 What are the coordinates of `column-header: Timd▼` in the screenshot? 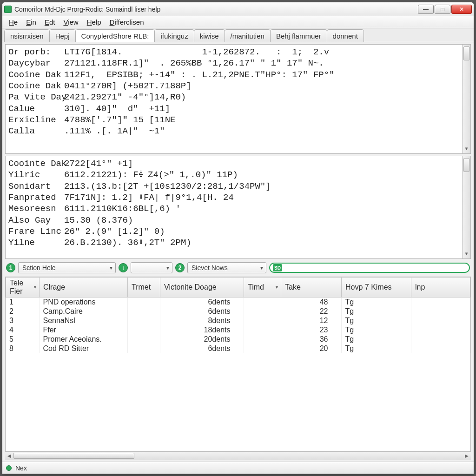 It's located at (263, 287).